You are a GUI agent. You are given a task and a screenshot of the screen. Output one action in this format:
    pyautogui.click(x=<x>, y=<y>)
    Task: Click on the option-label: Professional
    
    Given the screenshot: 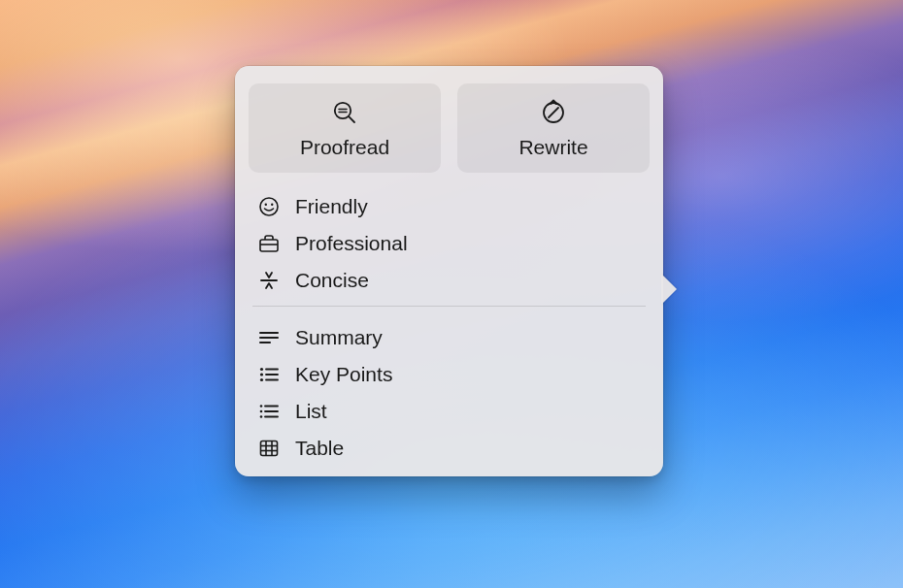 What is the action you would take?
    pyautogui.click(x=351, y=244)
    